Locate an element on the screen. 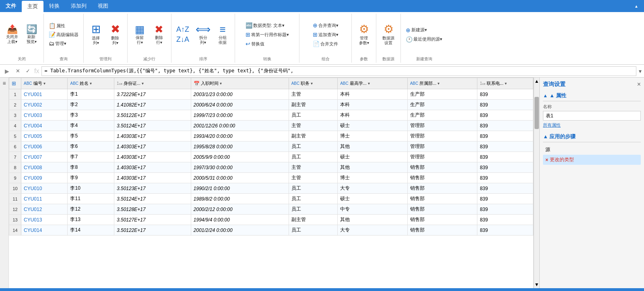  formula-confirm-btn: ✓ is located at coordinates (28, 71).